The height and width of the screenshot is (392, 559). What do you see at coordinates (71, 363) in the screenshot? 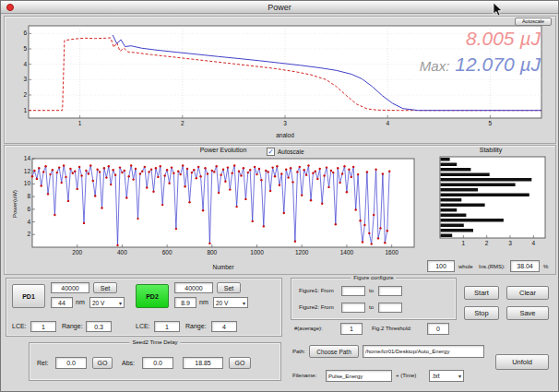
I see `rel-delay-field` at bounding box center [71, 363].